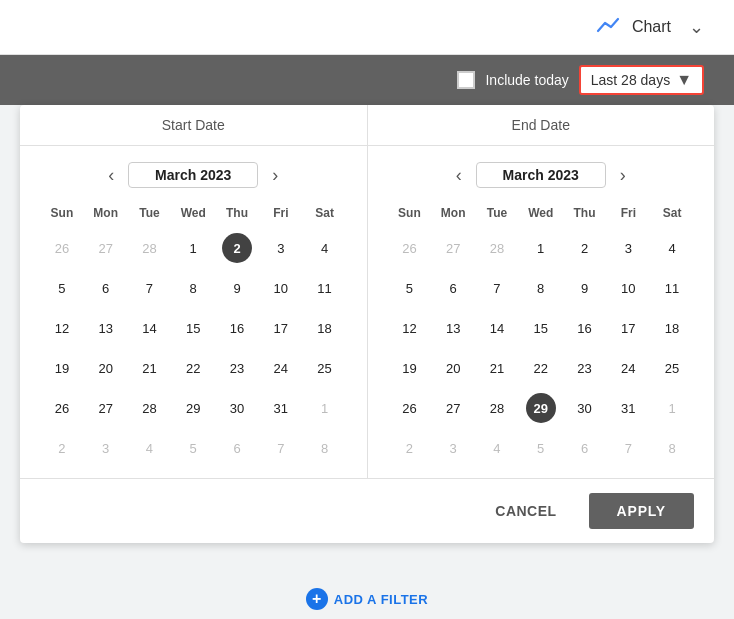 The width and height of the screenshot is (734, 619). Describe the element at coordinates (628, 215) in the screenshot. I see `day-of-week-header: Fri` at that location.